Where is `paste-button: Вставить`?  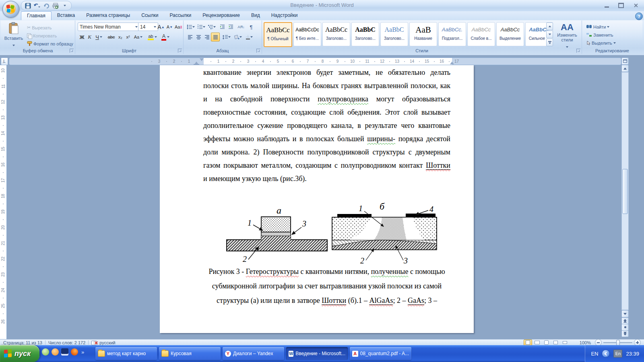 paste-button: Вставить is located at coordinates (14, 35).